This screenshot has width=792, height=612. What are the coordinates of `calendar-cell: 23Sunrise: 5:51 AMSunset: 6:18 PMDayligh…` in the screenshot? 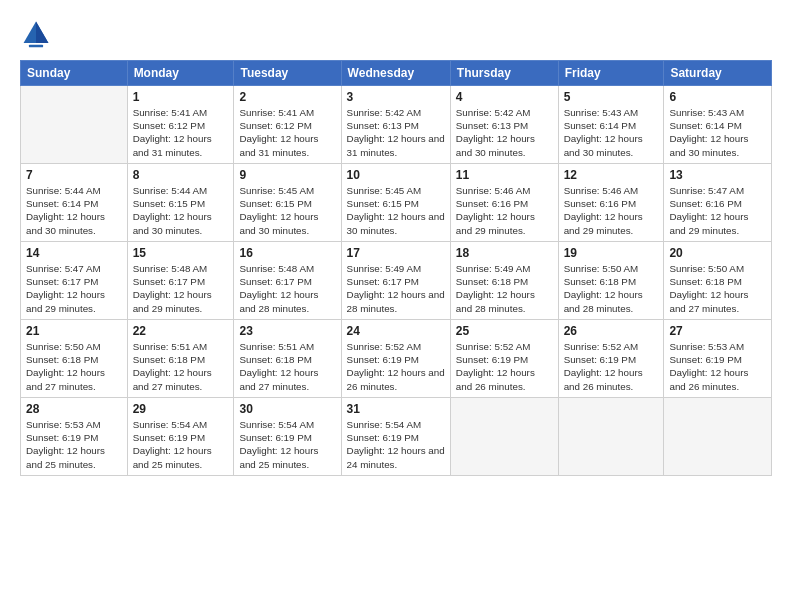 It's located at (288, 359).